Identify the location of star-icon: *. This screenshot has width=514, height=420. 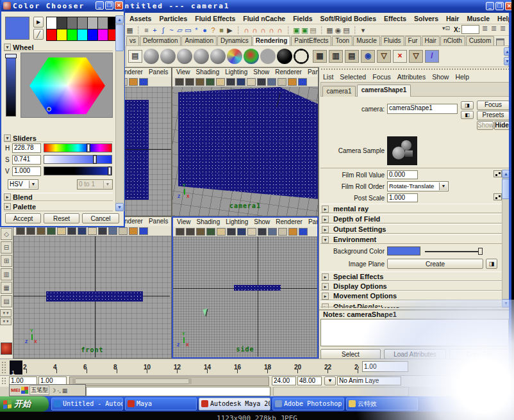
(196, 30).